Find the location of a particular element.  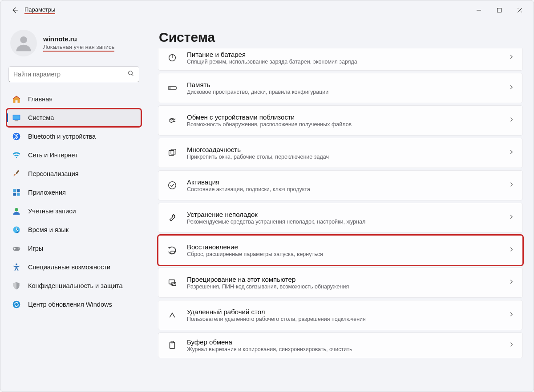

share-icon is located at coordinates (172, 120).